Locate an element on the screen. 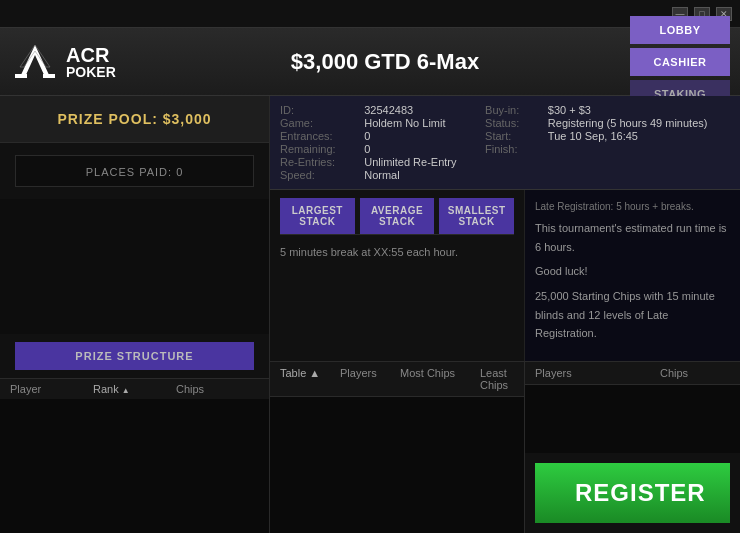 The image size is (740, 533). left-panel-empty is located at coordinates (134, 266).